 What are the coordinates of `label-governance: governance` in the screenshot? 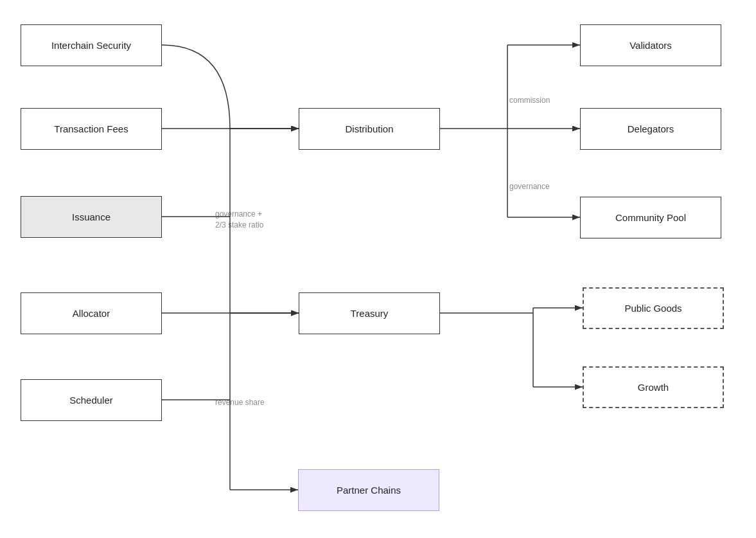 It's located at (529, 186).